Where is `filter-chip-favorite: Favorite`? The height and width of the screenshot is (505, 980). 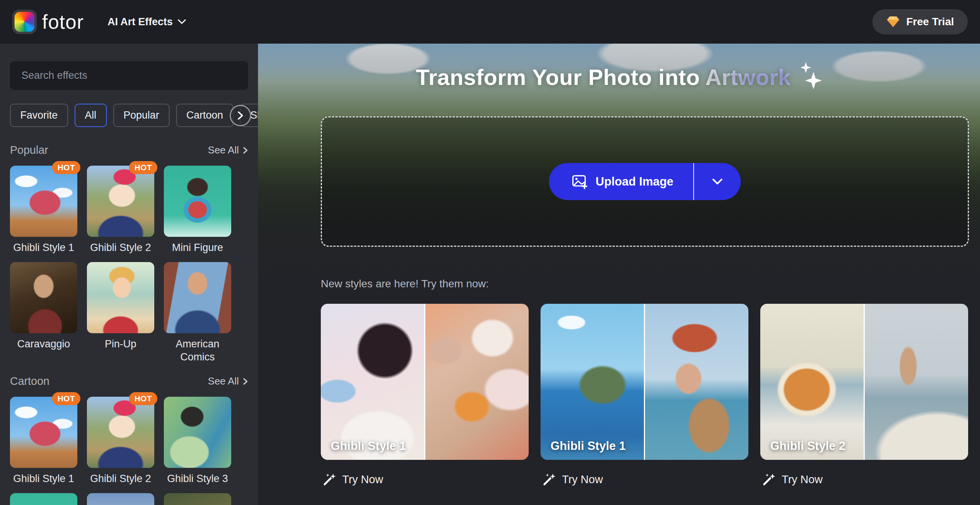 filter-chip-favorite: Favorite is located at coordinates (39, 116).